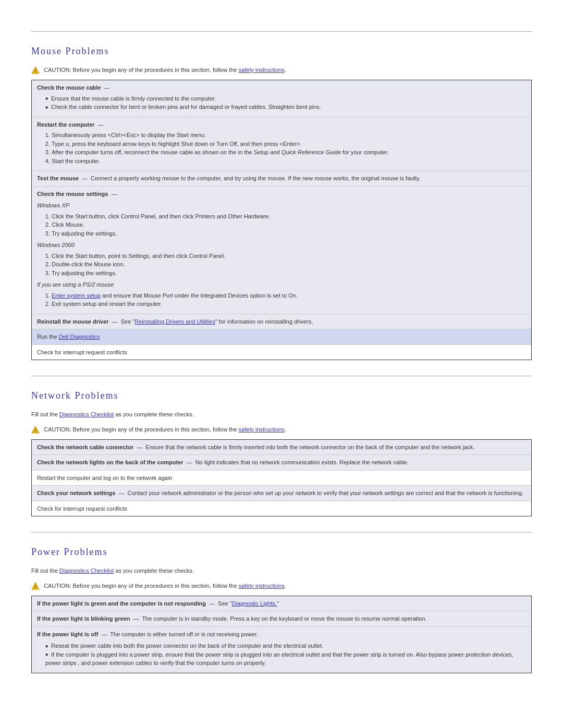  I want to click on power-light-green-text: See "Diagnostic Lights.", so click(248, 603).